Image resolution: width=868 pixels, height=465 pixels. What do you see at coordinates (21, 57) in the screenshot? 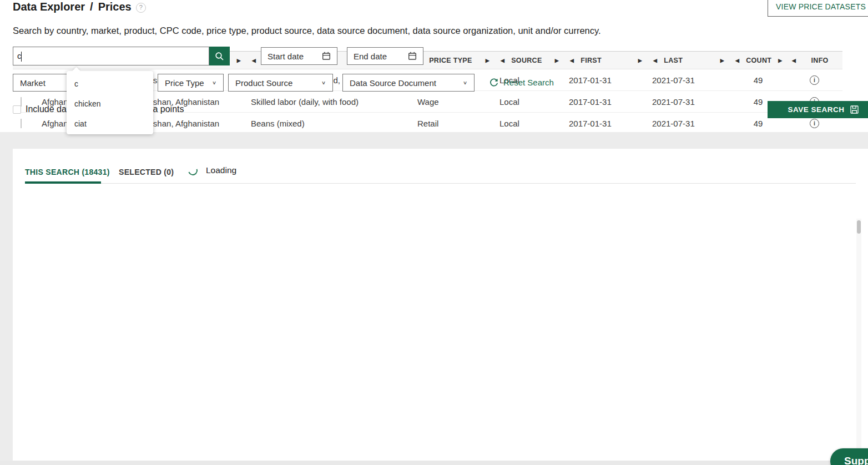
I see `text-cursor` at bounding box center [21, 57].